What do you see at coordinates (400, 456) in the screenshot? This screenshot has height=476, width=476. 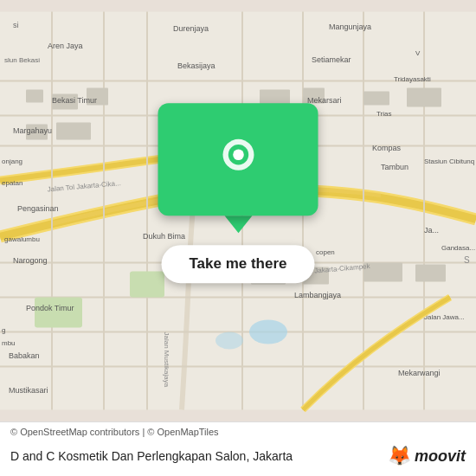 I see `moovit-owl-icon: 🦊` at bounding box center [400, 456].